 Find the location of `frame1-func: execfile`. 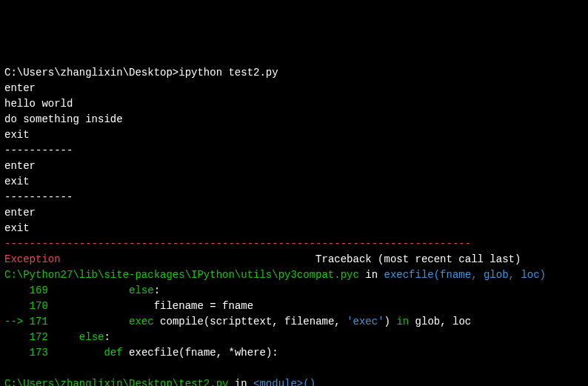

frame1-func: execfile is located at coordinates (409, 275).